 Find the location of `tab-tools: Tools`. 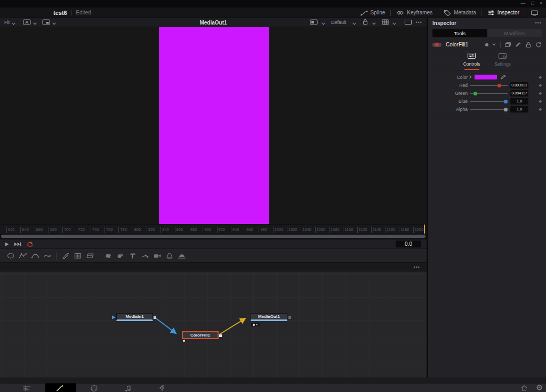

tab-tools: Tools is located at coordinates (460, 33).